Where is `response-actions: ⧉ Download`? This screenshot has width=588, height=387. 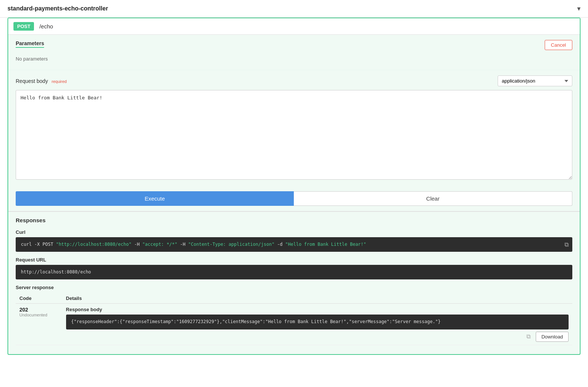
response-actions: ⧉ Download is located at coordinates (317, 337).